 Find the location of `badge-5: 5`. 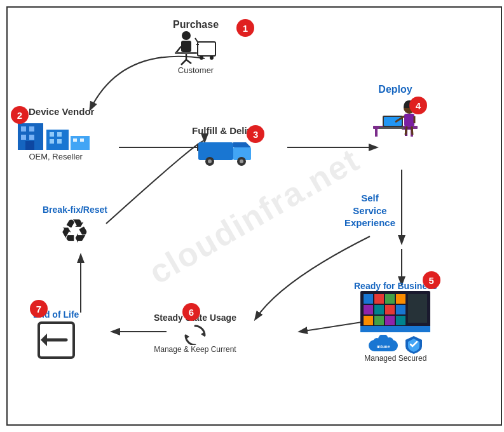

badge-5: 5 is located at coordinates (432, 280).